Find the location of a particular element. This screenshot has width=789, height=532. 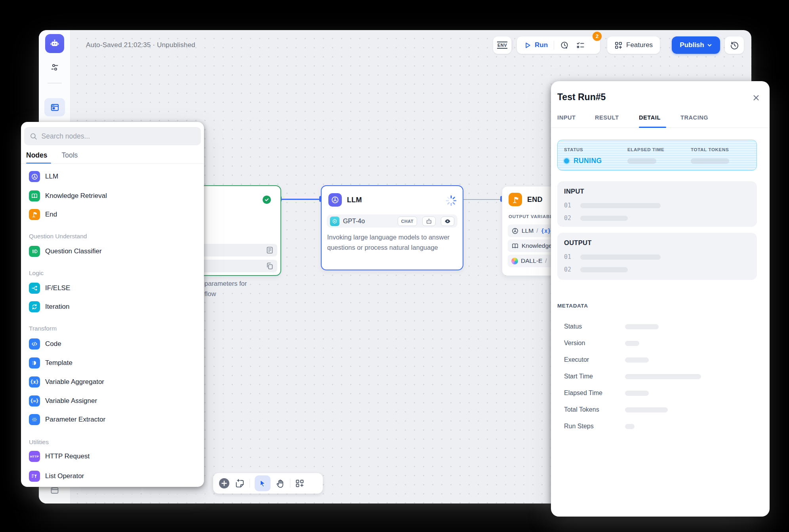

node-item-end: End is located at coordinates (112, 215).